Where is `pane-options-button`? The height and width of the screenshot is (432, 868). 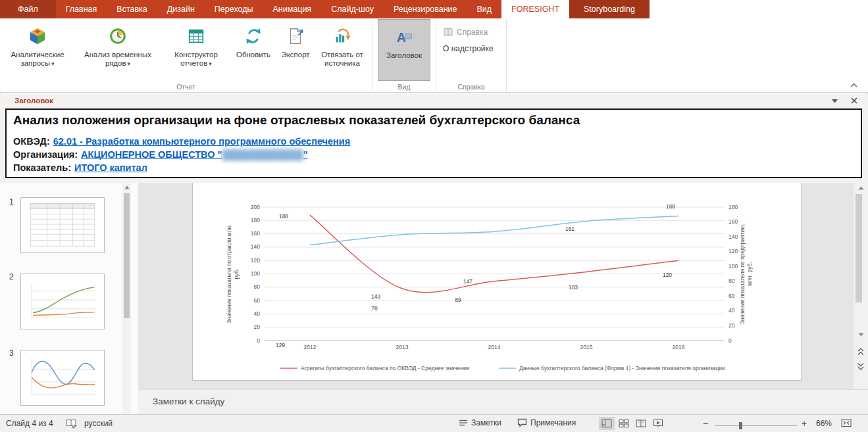
pane-options-button is located at coordinates (834, 101).